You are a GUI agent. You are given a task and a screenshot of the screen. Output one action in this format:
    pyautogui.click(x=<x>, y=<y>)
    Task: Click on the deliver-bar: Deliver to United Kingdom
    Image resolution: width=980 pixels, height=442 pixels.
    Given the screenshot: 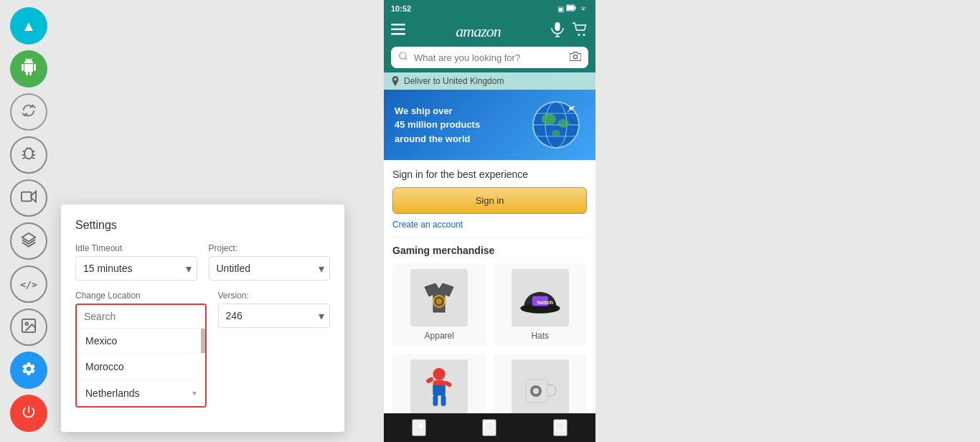 What is the action you would take?
    pyautogui.click(x=489, y=81)
    